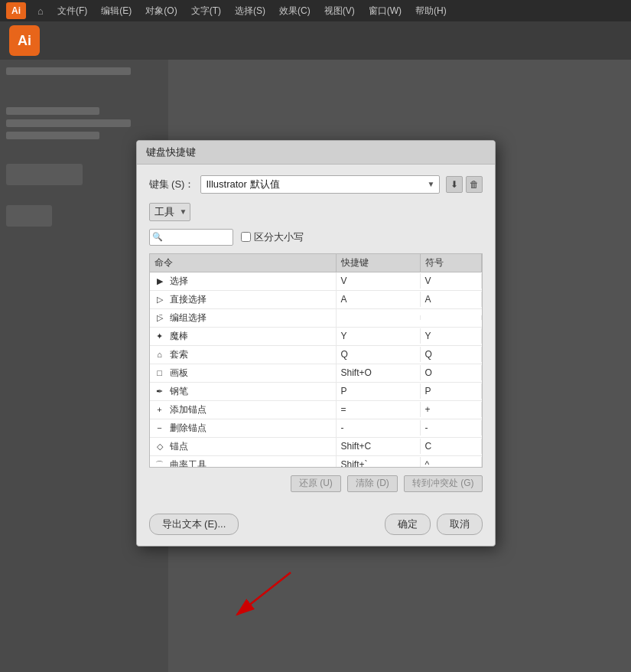  I want to click on ai-logo-big: Ai, so click(24, 41).